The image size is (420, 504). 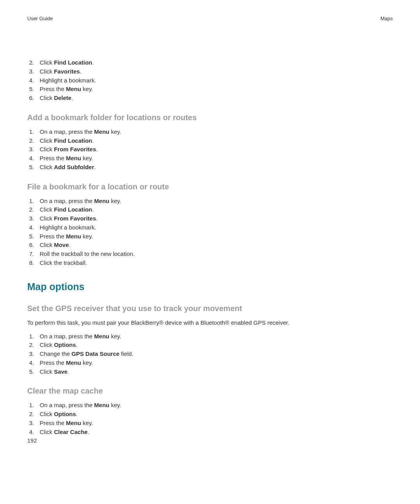 I want to click on heading-clear-cache: Clear the map cache, so click(x=210, y=391).